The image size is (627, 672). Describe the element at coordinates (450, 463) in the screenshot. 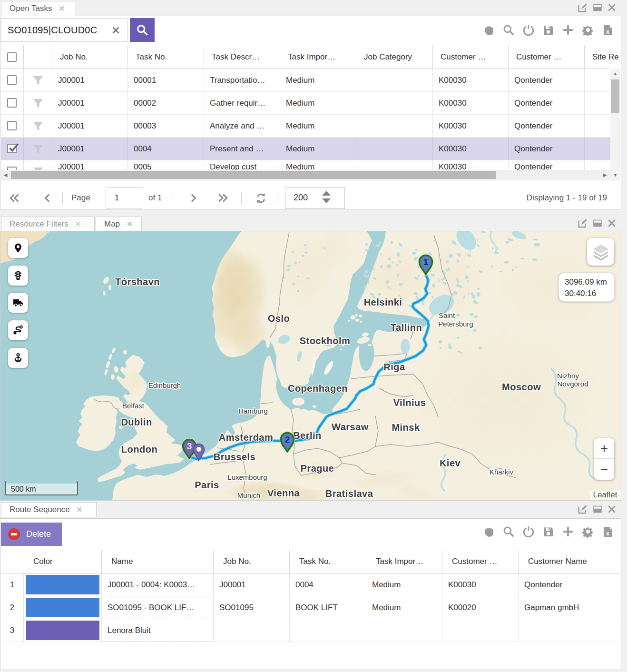

I see `svg-text: Kiev` at that location.